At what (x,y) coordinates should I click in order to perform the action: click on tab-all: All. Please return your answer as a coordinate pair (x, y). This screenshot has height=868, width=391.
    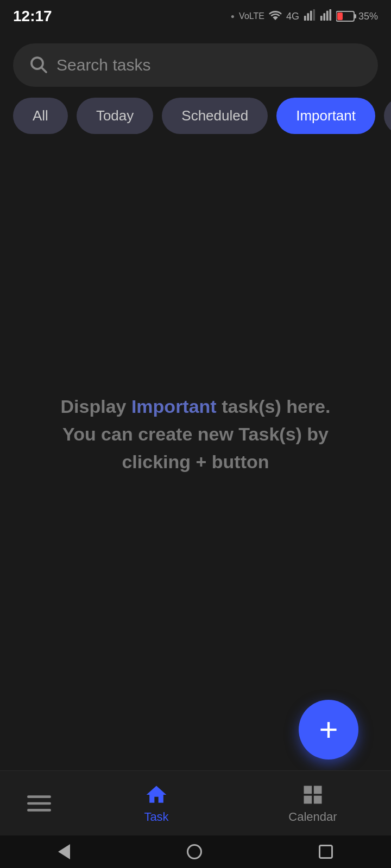
    Looking at the image, I should click on (40, 116).